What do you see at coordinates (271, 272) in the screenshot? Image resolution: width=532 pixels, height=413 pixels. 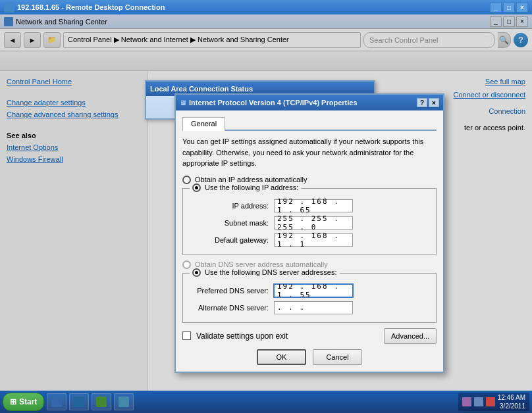 I see `radio-manual-dns-label: Use the following DNS server addresses:` at bounding box center [271, 272].